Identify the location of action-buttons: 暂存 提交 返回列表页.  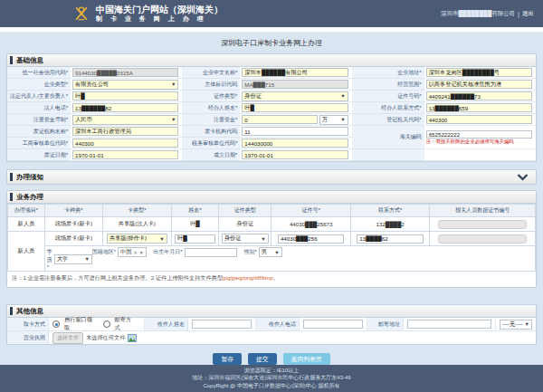
(272, 359).